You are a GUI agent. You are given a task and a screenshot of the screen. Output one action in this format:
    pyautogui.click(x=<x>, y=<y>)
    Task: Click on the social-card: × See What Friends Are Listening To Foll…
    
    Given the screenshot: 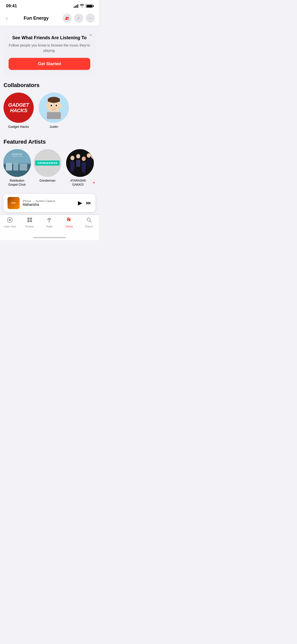 What is the action you would take?
    pyautogui.click(x=49, y=53)
    